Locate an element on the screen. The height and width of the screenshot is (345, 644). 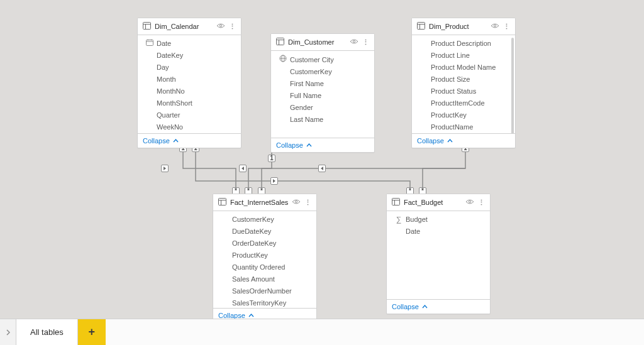
field-row: Product Model Name is located at coordinates (464, 68).